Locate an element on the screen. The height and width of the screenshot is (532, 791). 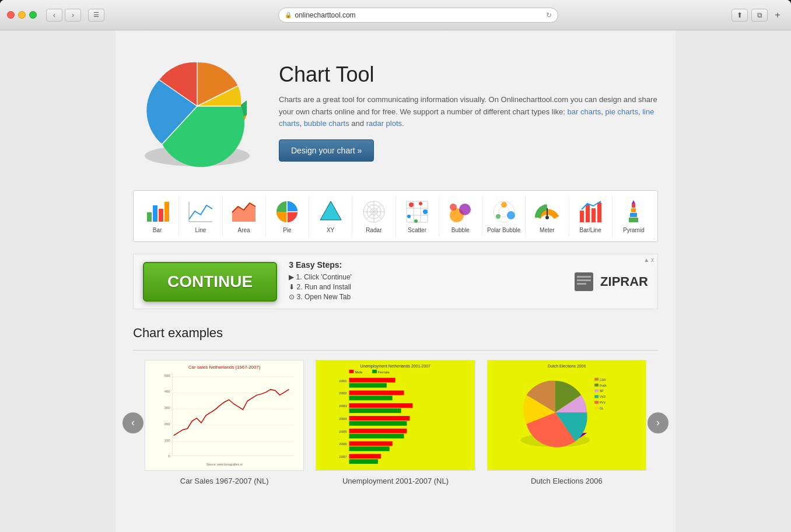
traffic-lights is located at coordinates (22, 15).